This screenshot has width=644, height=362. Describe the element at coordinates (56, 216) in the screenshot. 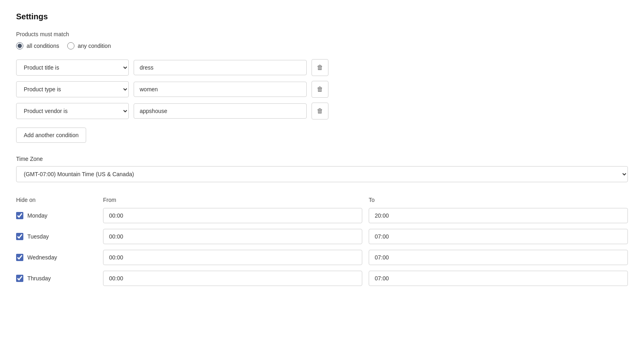

I see `monday-day-label: Monday` at that location.